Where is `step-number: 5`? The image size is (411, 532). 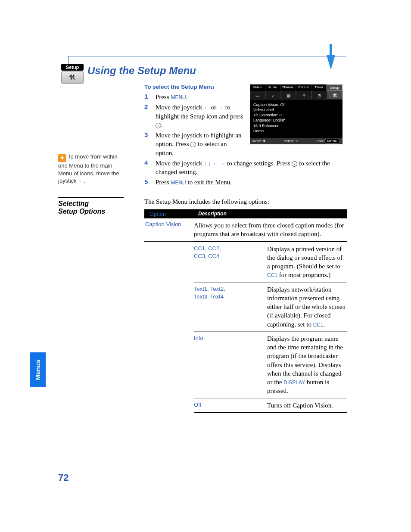
step-number: 5 is located at coordinates (147, 182).